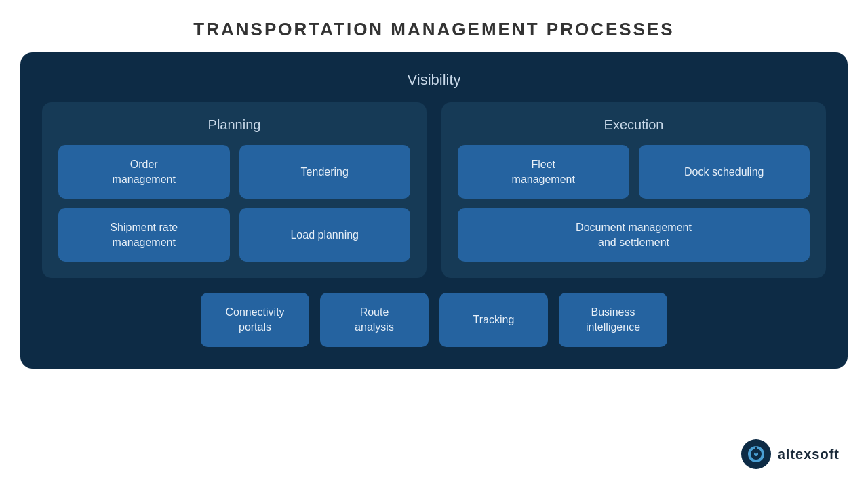 The width and height of the screenshot is (868, 488). I want to click on page-title: TRANSPORTATION MANAGEMENT PROCESSES, so click(434, 30).